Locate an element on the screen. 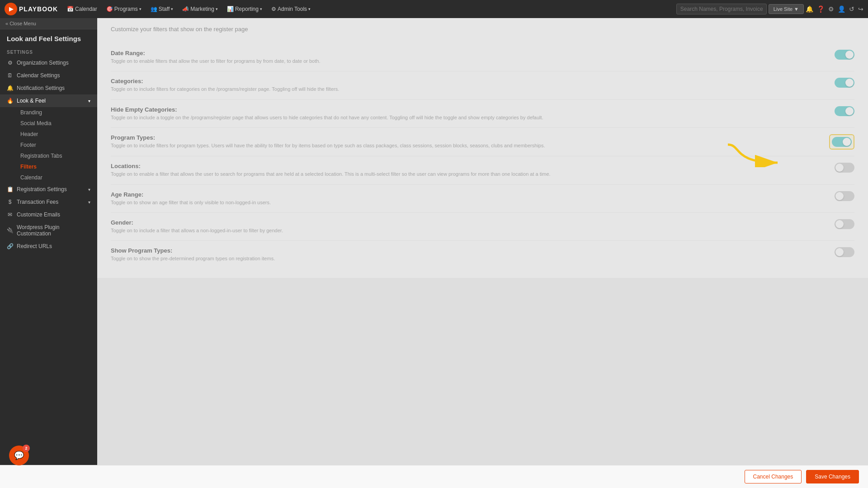  gear-icon: ⚙ is located at coordinates (831, 9).